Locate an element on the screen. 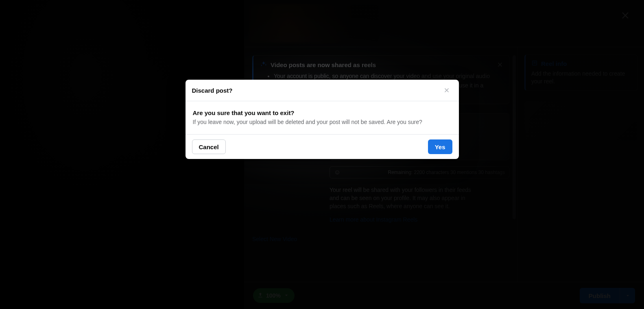 Image resolution: width=644 pixels, height=309 pixels. discard-post-dialog: Discard post? Are you sure that you want… is located at coordinates (322, 120).